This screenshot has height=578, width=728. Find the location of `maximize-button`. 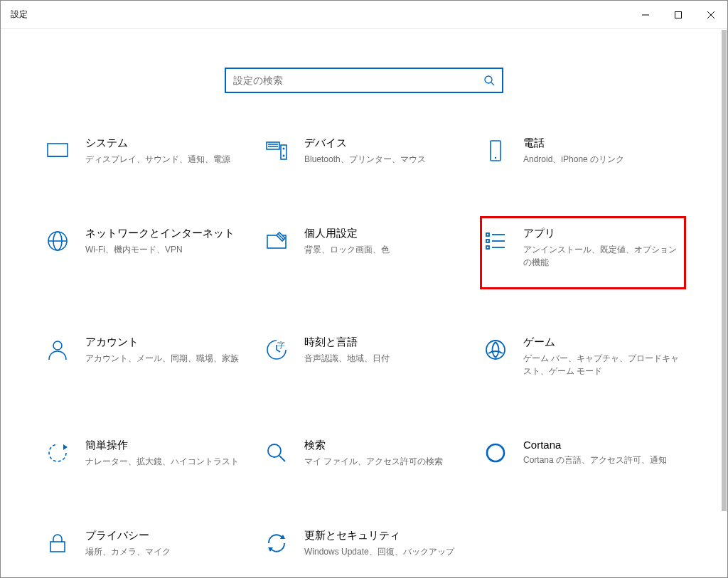

maximize-button is located at coordinates (678, 14).